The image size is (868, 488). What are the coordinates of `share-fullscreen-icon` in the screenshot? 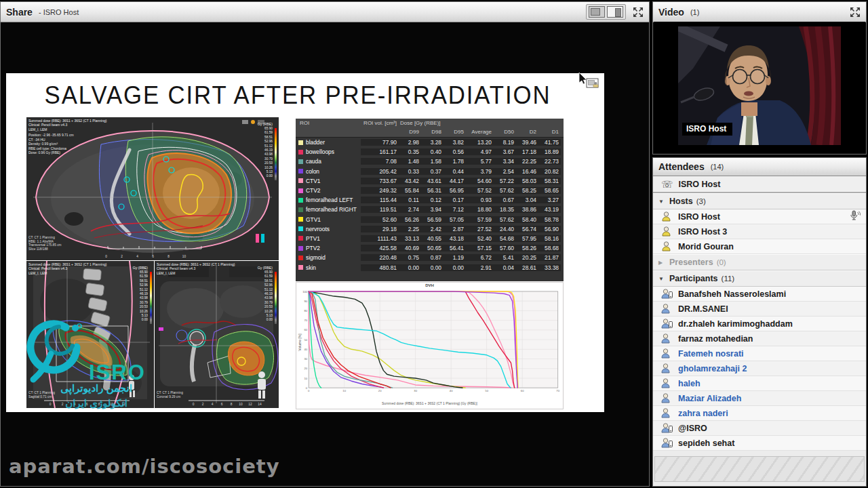 It's located at (638, 12).